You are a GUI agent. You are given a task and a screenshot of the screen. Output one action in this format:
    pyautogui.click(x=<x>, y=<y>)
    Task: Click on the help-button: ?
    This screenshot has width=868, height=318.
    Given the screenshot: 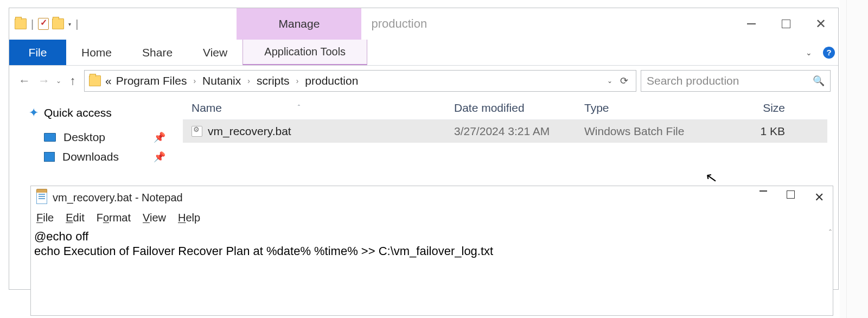 What is the action you would take?
    pyautogui.click(x=829, y=52)
    